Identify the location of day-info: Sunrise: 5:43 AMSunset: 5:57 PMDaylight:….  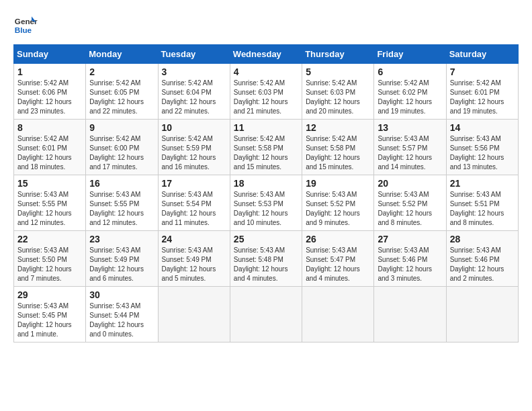
(410, 153).